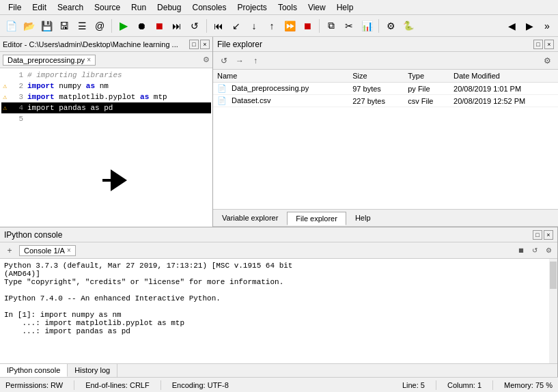 The width and height of the screenshot is (558, 392). Describe the element at coordinates (544, 44) in the screenshot. I see `file-explorer-win-buttons: □ ×` at that location.